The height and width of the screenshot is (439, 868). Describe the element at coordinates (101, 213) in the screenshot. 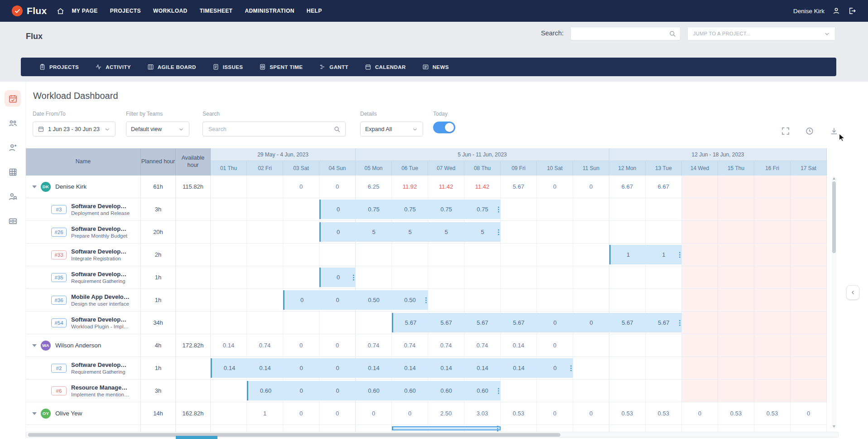

I see `issue-subject: Deployment and Release` at that location.